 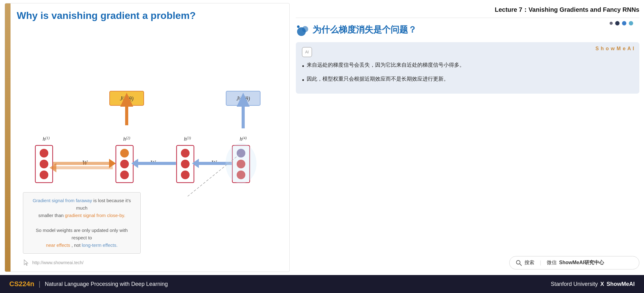 What do you see at coordinates (22, 284) in the screenshot?
I see `course-code: CS224n` at bounding box center [22, 284].